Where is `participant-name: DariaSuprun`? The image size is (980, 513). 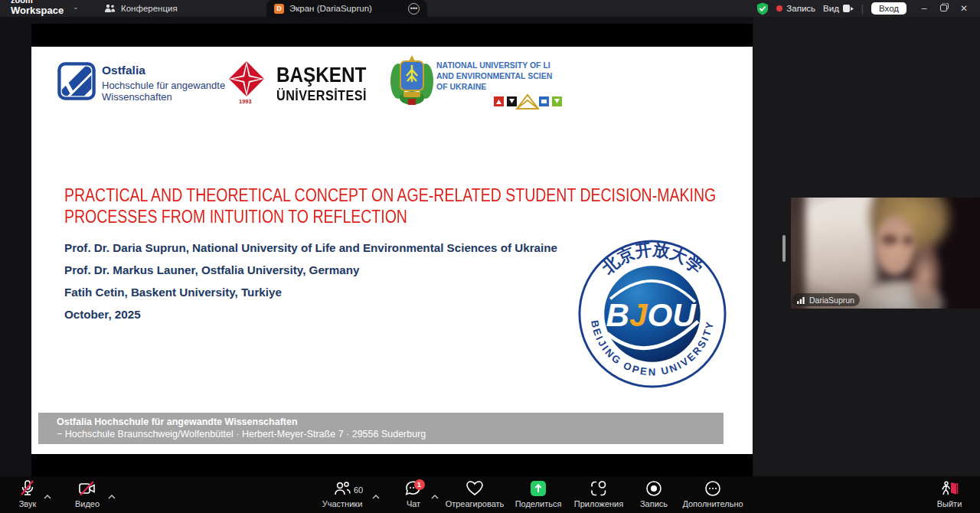 participant-name: DariaSuprun is located at coordinates (831, 300).